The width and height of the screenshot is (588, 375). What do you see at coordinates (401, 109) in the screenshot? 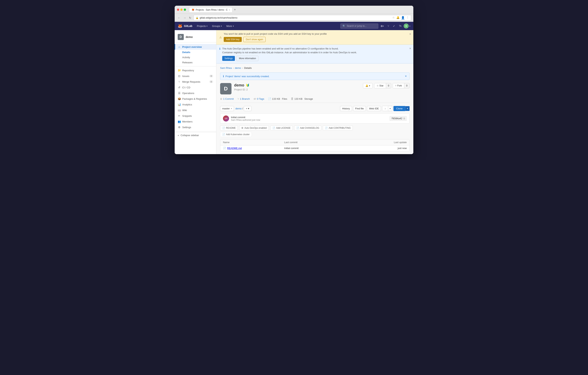
I see `clone-btn-group: Clone ▾` at bounding box center [401, 109].